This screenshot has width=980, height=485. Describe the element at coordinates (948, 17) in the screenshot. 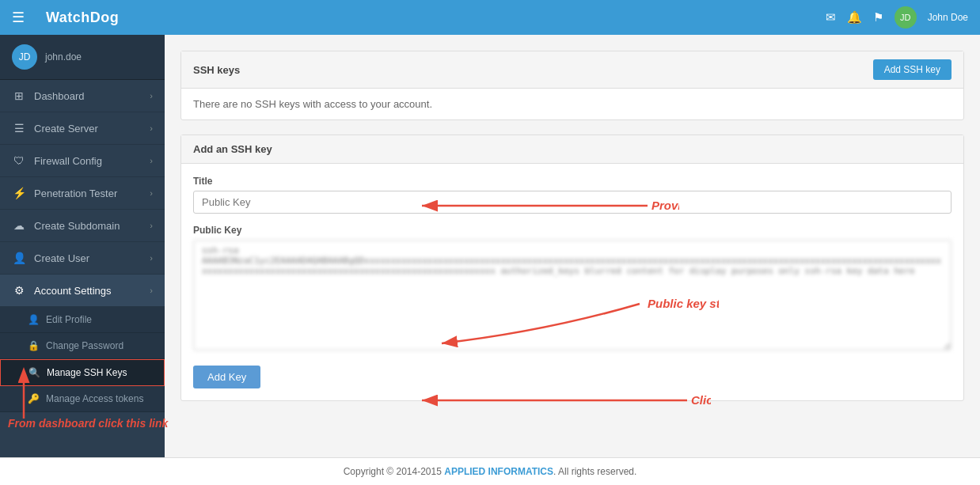

I see `navbar-username: John Doe` at that location.